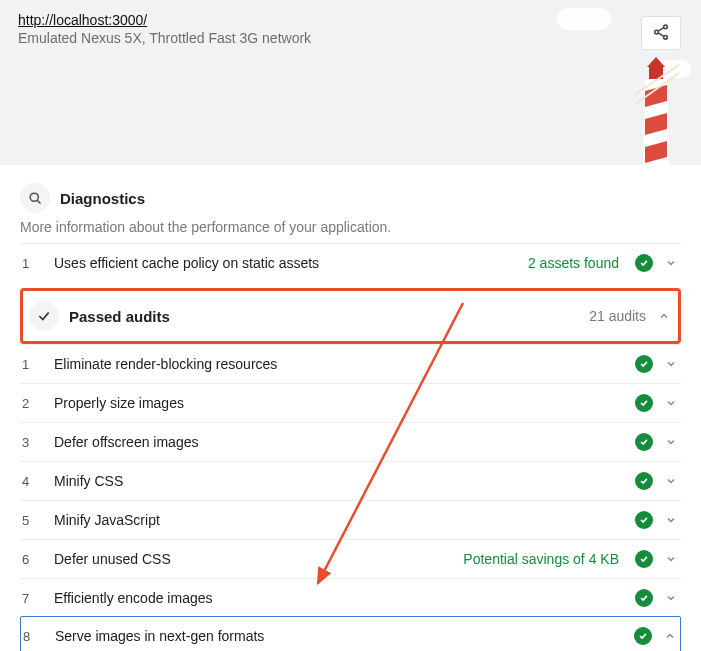 This screenshot has height=651, width=701. Describe the element at coordinates (350, 598) in the screenshot. I see `passed-audit-row: 7Efficiently encode images` at that location.